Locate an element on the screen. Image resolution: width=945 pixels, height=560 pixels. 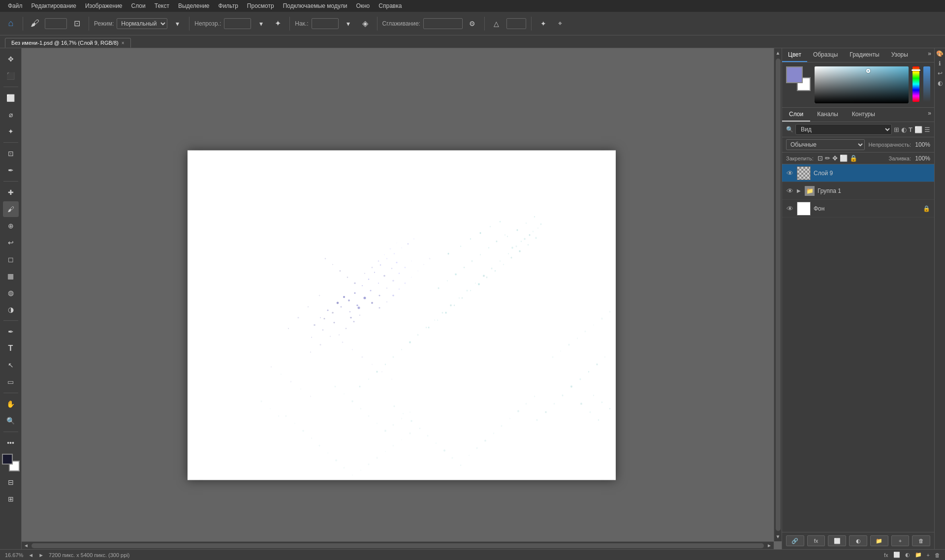
menu-help: Справка is located at coordinates (390, 6).